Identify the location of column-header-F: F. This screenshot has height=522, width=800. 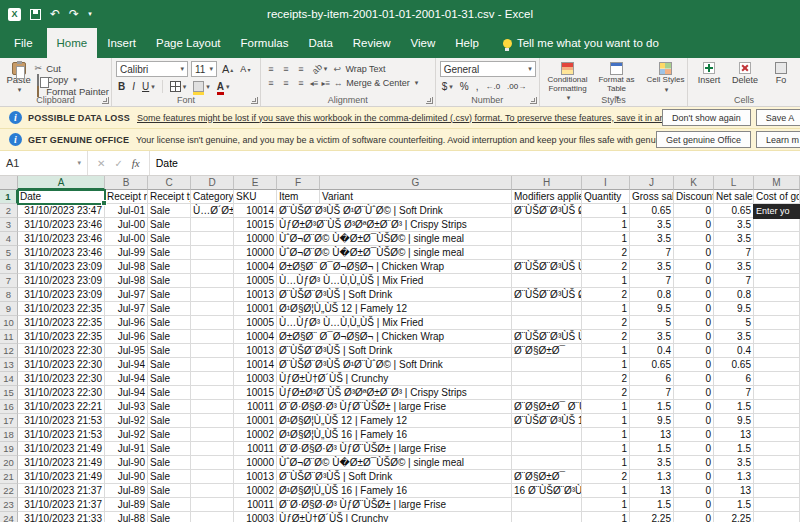
(298, 183).